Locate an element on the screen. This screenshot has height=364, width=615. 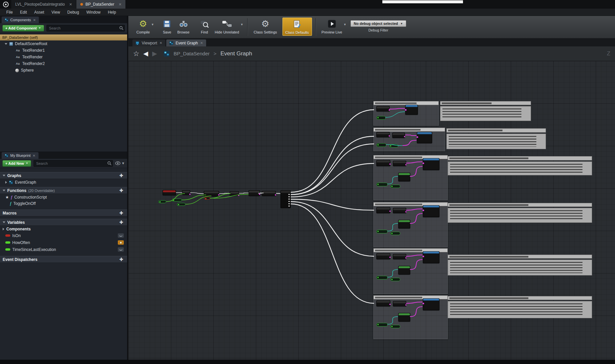
variables-section-header: Variables ✚ is located at coordinates (64, 222).